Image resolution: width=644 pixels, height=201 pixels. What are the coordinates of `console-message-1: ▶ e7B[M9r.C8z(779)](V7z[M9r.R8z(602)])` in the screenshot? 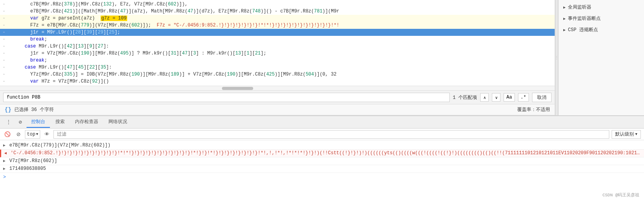 It's located at (322, 146).